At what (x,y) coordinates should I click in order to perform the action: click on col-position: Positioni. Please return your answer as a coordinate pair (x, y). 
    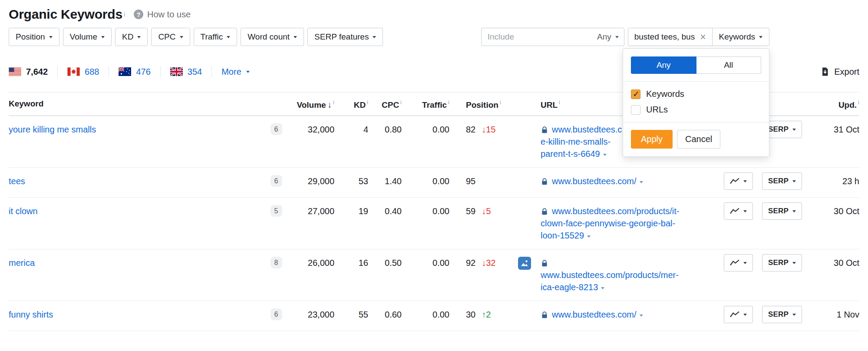
    Looking at the image, I should click on (481, 104).